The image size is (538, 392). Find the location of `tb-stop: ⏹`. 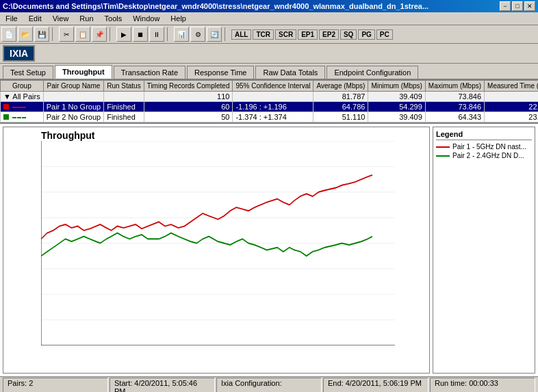

tb-stop: ⏹ is located at coordinates (140, 34).